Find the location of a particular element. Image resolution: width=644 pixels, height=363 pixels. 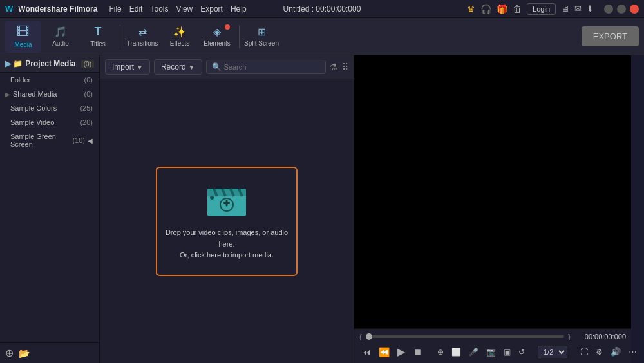

app-logo: W is located at coordinates (9, 9).